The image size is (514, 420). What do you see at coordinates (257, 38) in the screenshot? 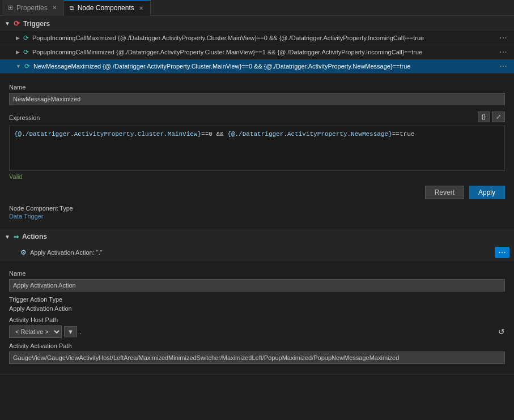
I see `trigger-row-1: ▶ ⟳ PopupIncomingCallMaximized {@./Datat…` at bounding box center [257, 38].